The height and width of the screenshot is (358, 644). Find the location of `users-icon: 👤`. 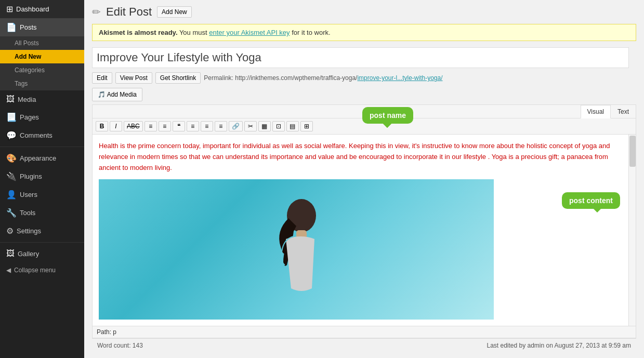

users-icon: 👤 is located at coordinates (11, 194).